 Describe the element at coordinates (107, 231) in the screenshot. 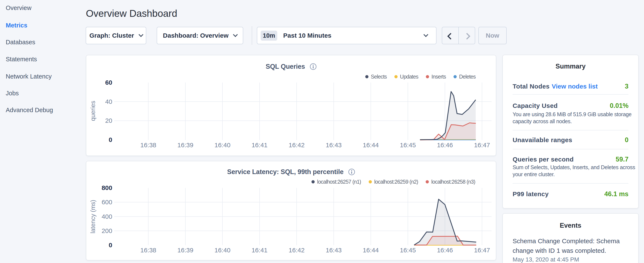

I see `svg-text: 200` at that location.